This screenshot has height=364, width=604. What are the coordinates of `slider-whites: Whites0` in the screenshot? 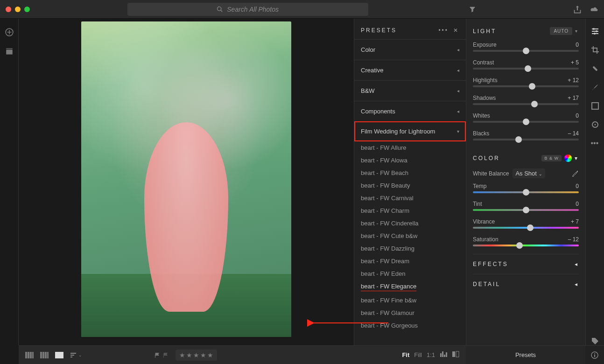 It's located at (526, 118).